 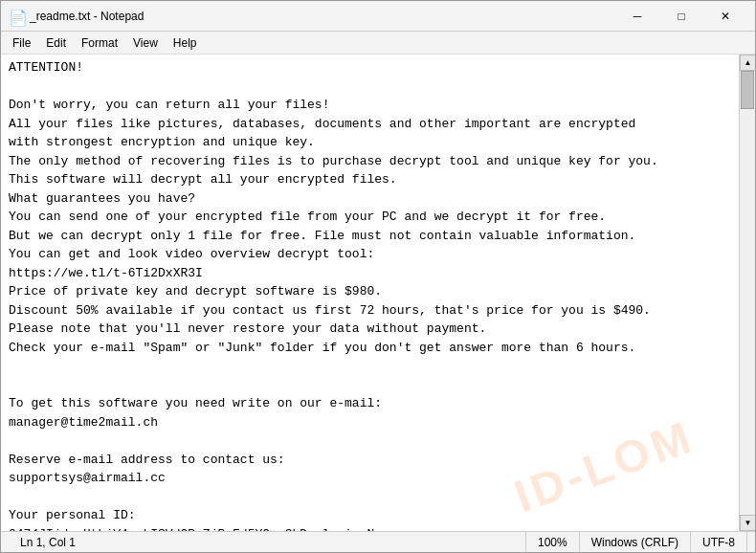 What do you see at coordinates (725, 16) in the screenshot?
I see `close-button: ✕` at bounding box center [725, 16].